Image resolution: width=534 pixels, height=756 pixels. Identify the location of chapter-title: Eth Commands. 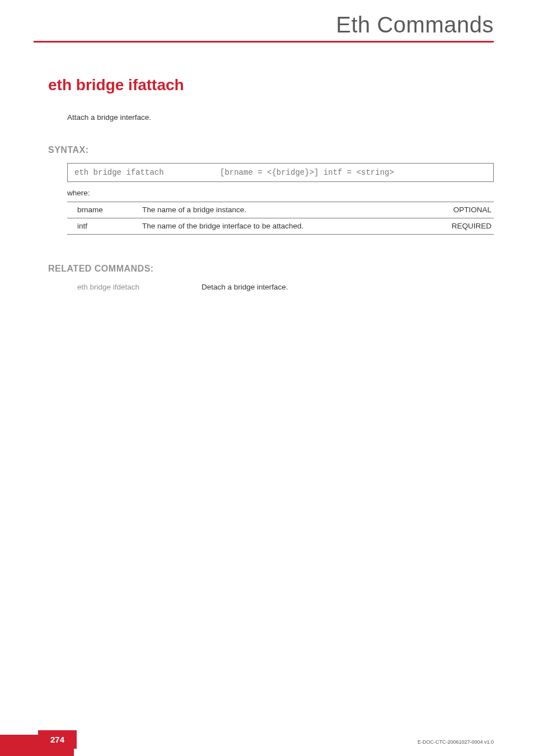
(247, 25).